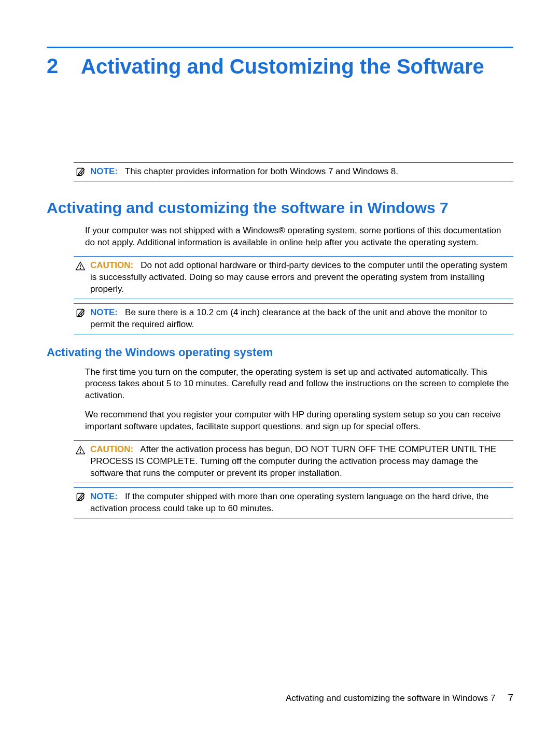  I want to click on section1-para1: If your computer was not shipped with a …, so click(299, 237).